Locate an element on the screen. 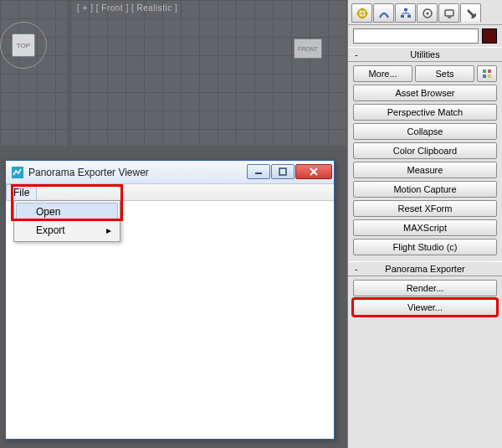 The image size is (502, 448). tab-motion is located at coordinates (427, 13).